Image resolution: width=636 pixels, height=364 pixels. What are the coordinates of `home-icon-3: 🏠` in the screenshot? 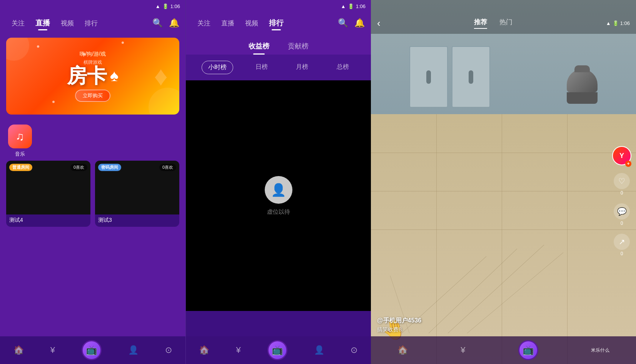 It's located at (402, 350).